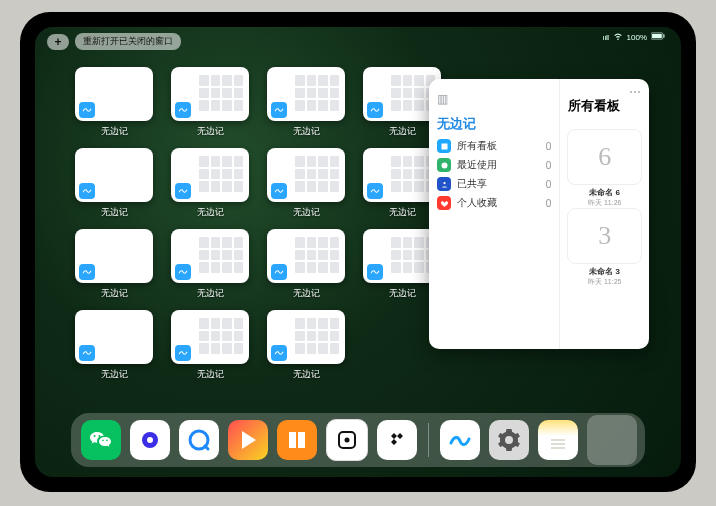 The image size is (716, 506). What do you see at coordinates (637, 38) in the screenshot?
I see `battery-text: 100%` at bounding box center [637, 38].